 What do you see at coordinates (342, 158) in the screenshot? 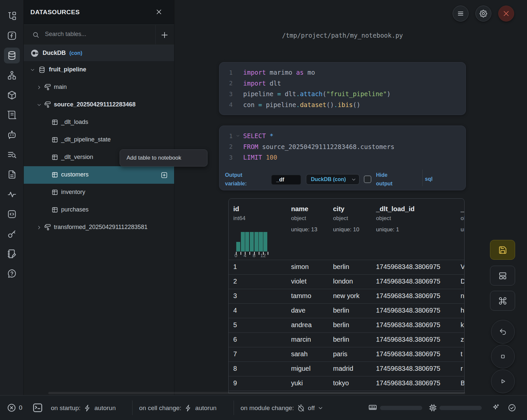
I see `sql-cell: 1SELECT *2FROM source_202504291112283468…` at bounding box center [342, 158].